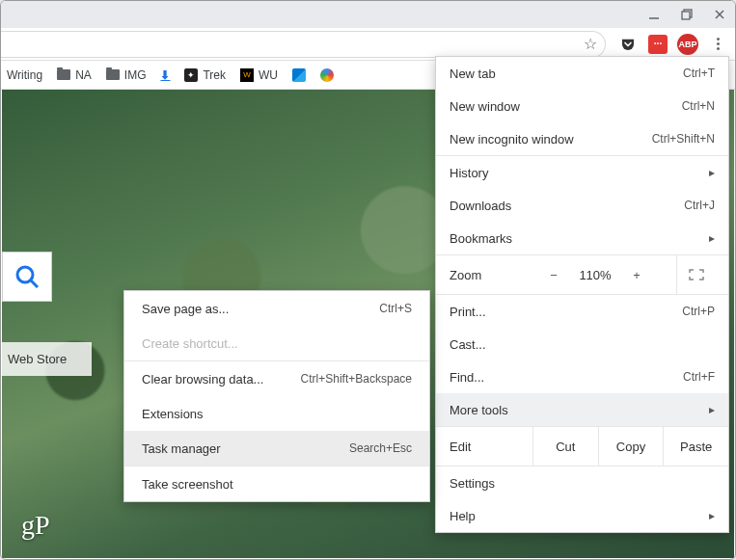  Describe the element at coordinates (688, 44) in the screenshot. I see `adblock-extension-icon: ABP` at that location.